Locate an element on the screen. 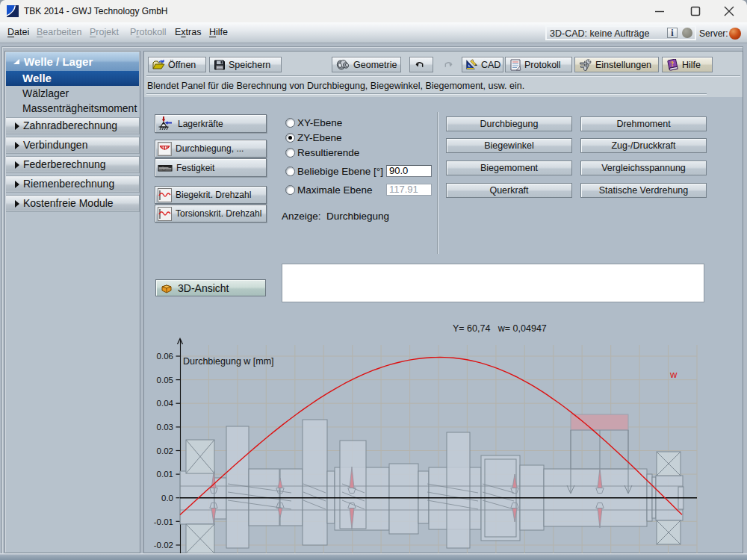 The width and height of the screenshot is (747, 560). svg-text: -0.01 is located at coordinates (164, 522).